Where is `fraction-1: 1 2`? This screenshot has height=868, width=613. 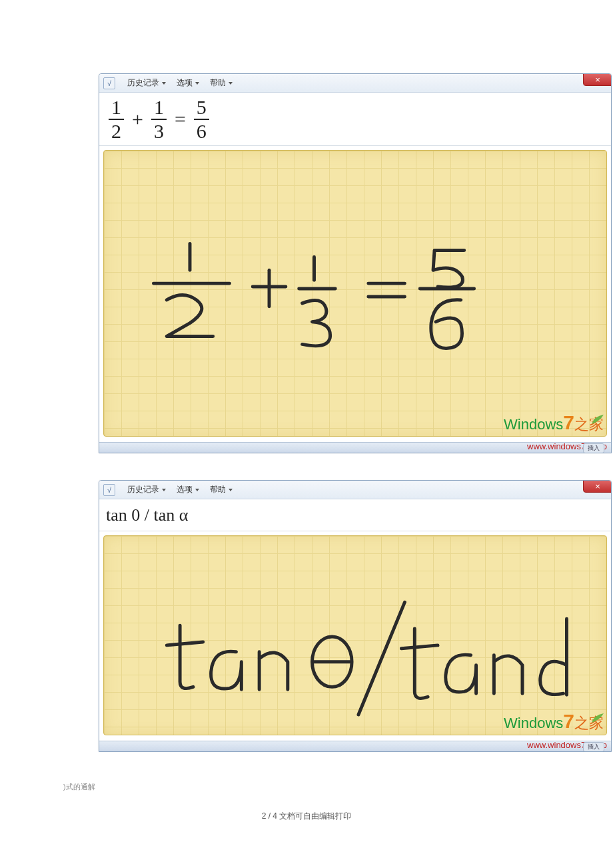
fraction-1: 1 2 is located at coordinates (116, 119).